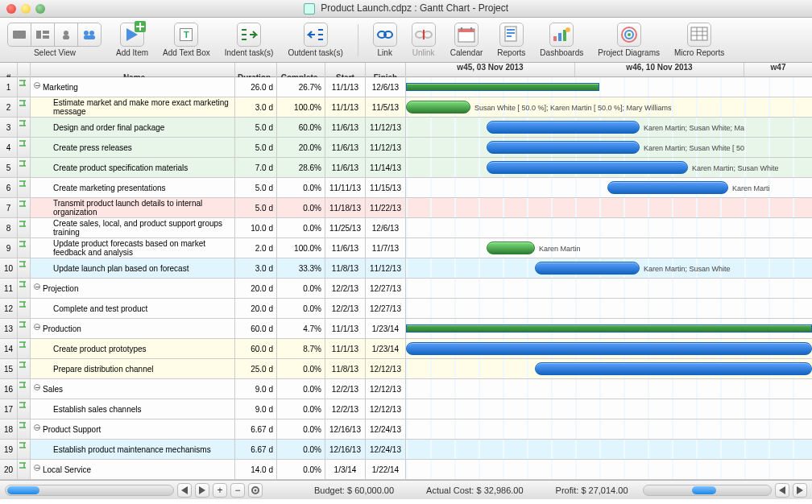 Image resolution: width=812 pixels, height=504 pixels. What do you see at coordinates (386, 208) in the screenshot?
I see `finish-cell: 11/22/13` at bounding box center [386, 208].